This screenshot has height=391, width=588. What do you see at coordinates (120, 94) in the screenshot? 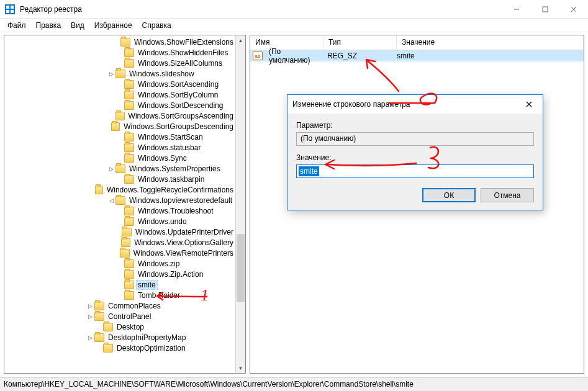
I see `tree-item: Windows.SortByColumn` at bounding box center [120, 94].